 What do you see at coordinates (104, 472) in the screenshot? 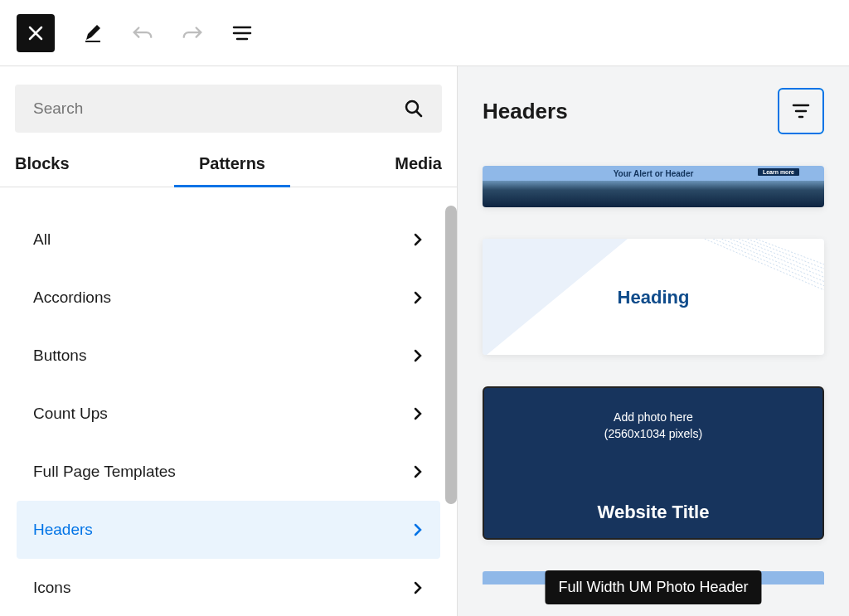
I see `category-label: Full Page Templates` at bounding box center [104, 472].